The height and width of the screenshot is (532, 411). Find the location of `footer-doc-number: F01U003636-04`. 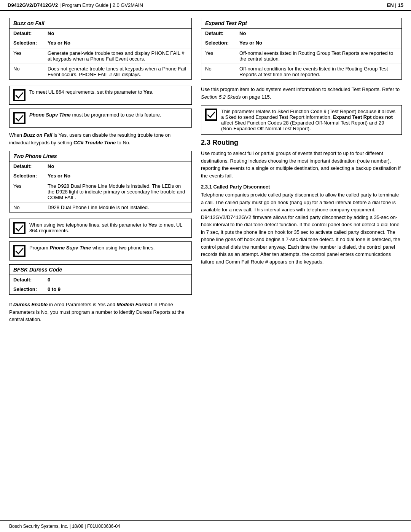

footer-doc-number: F01U003636-04 is located at coordinates (104, 526).